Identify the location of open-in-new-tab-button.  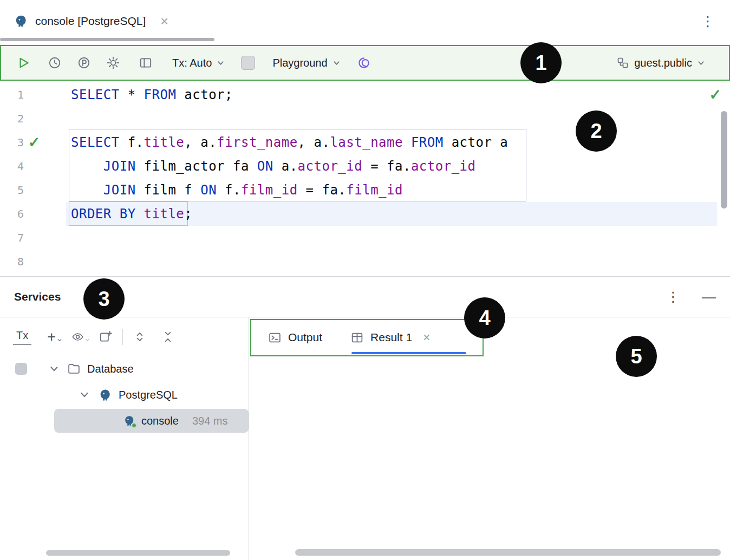
(106, 337).